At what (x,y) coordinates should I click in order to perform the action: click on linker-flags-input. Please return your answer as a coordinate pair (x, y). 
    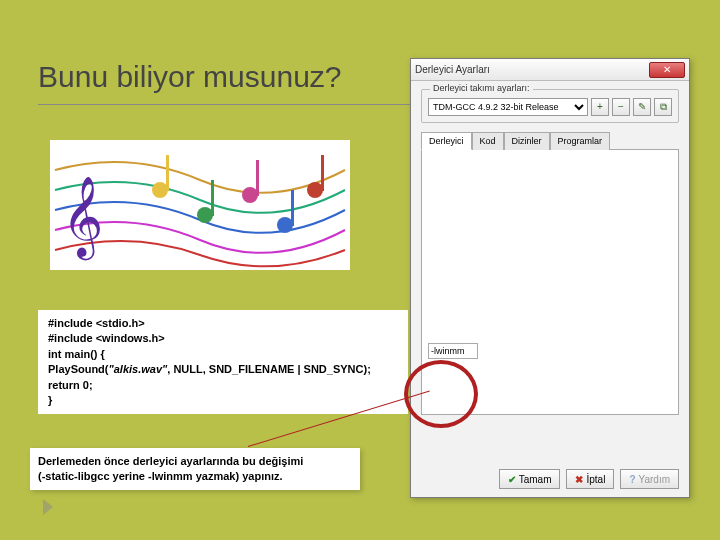
    Looking at the image, I should click on (453, 351).